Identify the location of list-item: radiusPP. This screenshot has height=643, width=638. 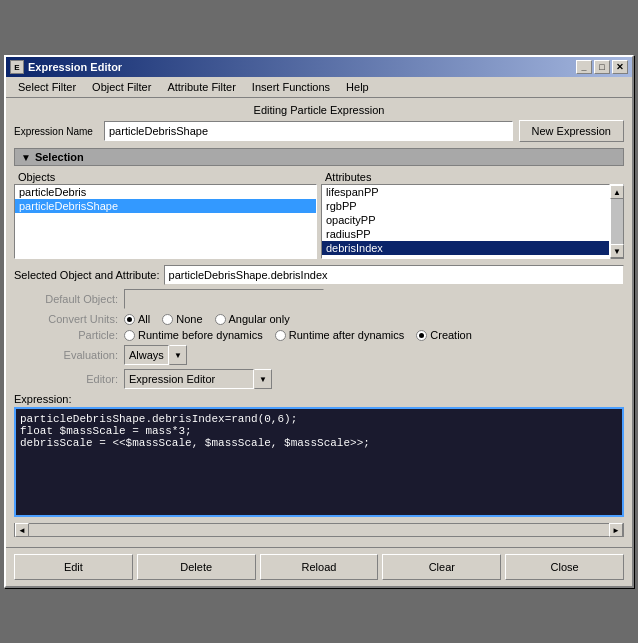
(466, 234).